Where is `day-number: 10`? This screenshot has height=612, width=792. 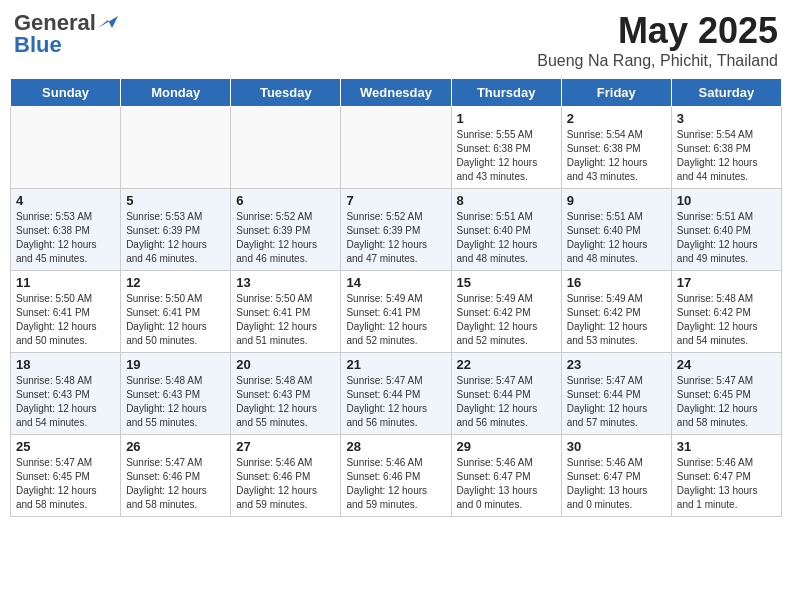 day-number: 10 is located at coordinates (726, 200).